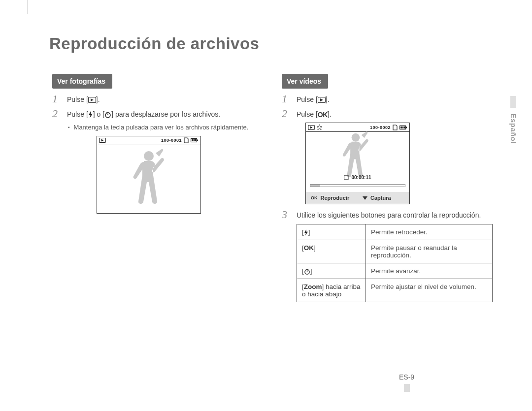 Image resolution: width=532 pixels, height=411 pixels. Describe the element at coordinates (365, 198) in the screenshot. I see `chevron-down-icon` at that location.